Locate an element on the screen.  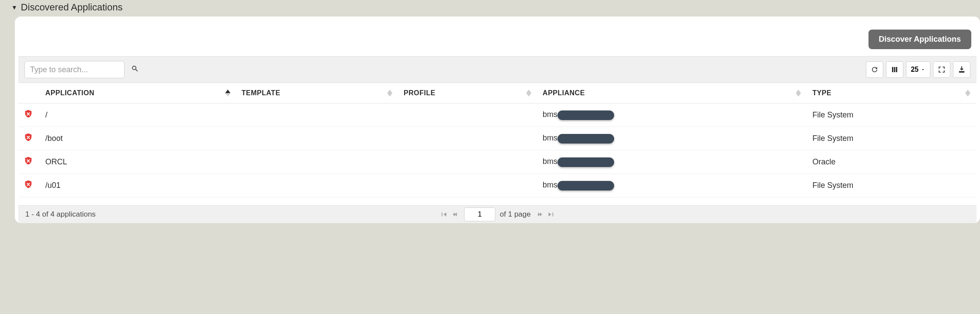
col-label: TYPE is located at coordinates (822, 93).